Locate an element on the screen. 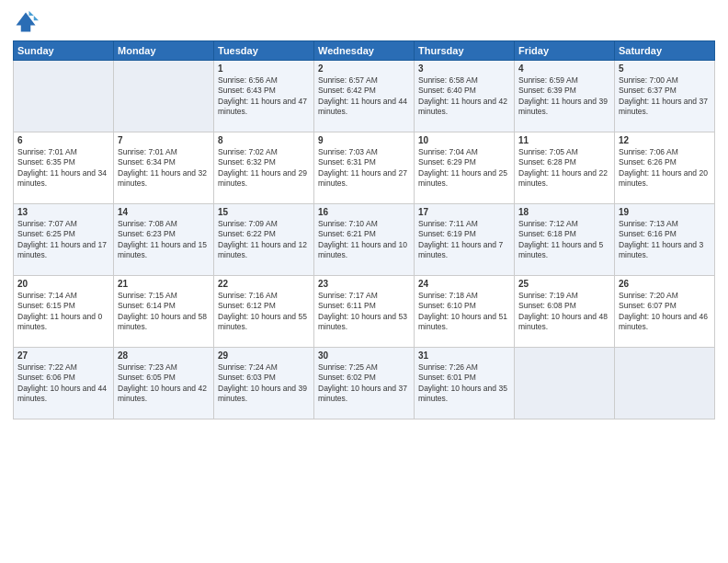 The height and width of the screenshot is (563, 728). day-detail: Sunrise: 7:14 AM Sunset: 6:15 PM Dayligh… is located at coordinates (63, 312).